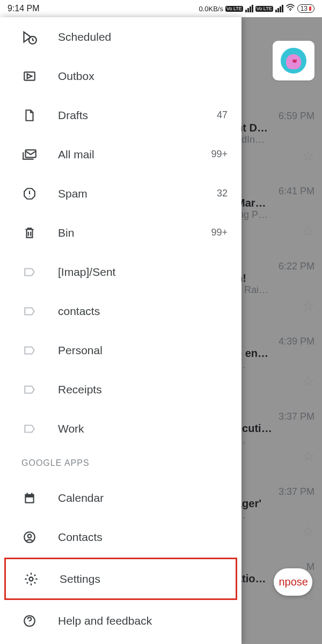 This screenshot has height=644, width=322. I want to click on inbox-sender: ecuti…, so click(275, 428).